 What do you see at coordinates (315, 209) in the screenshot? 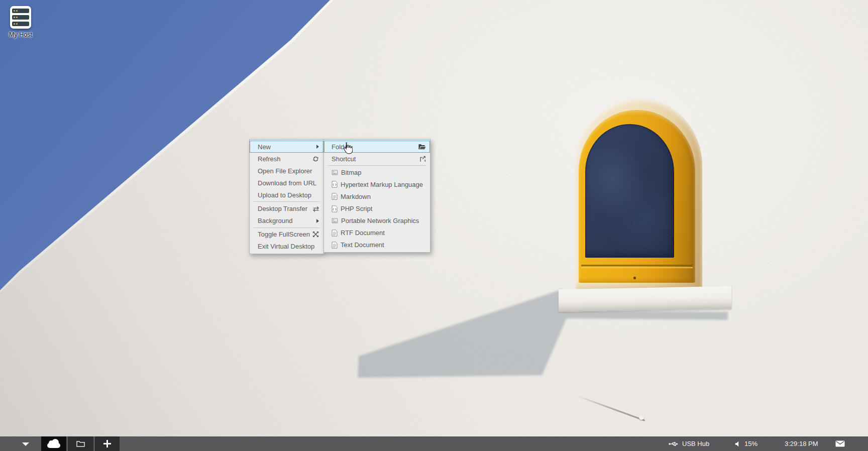
I see `transfer-arrows-icon: ⇄` at bounding box center [315, 209].